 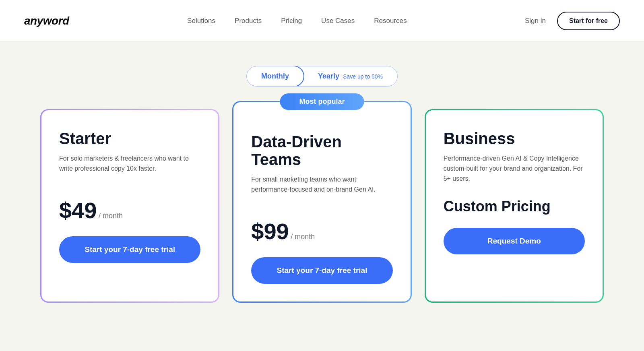 What do you see at coordinates (275, 76) in the screenshot?
I see `monthly-toggle: Monthly` at bounding box center [275, 76].